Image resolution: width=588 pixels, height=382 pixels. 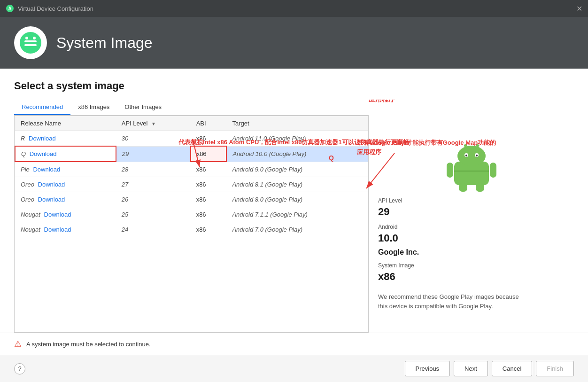 What do you see at coordinates (42, 107) in the screenshot?
I see `tab-recommended: Recommended` at bounding box center [42, 107].